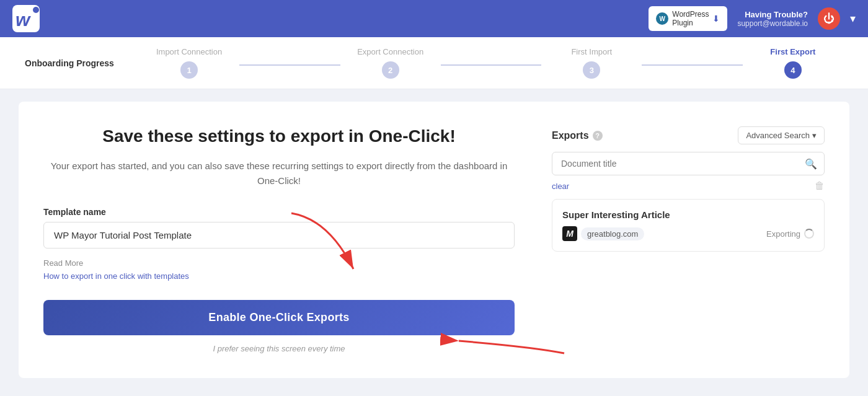 The height and width of the screenshot is (396, 868). I want to click on document-title-search-input, so click(688, 164).